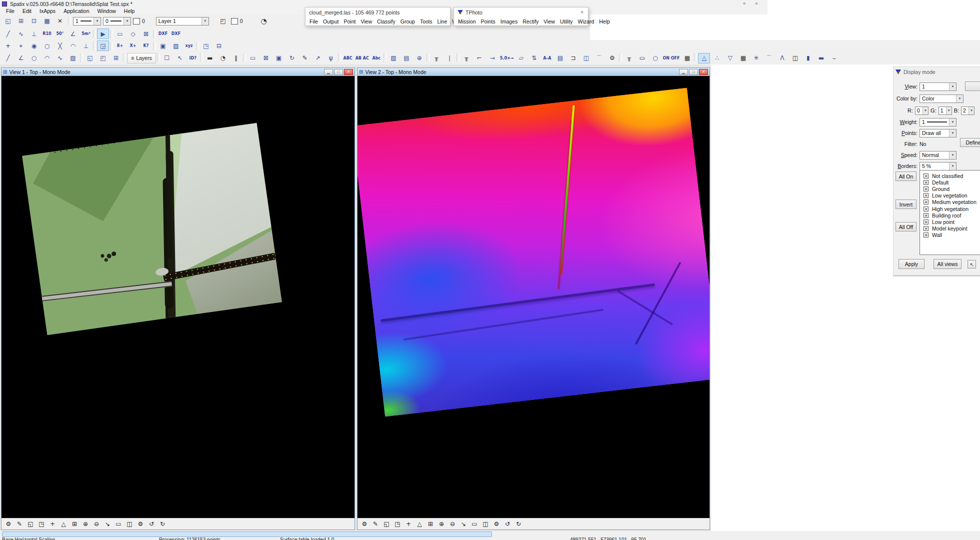  Describe the element at coordinates (103, 46) in the screenshot. I see `accudraw-window-icon: ◲` at that location.